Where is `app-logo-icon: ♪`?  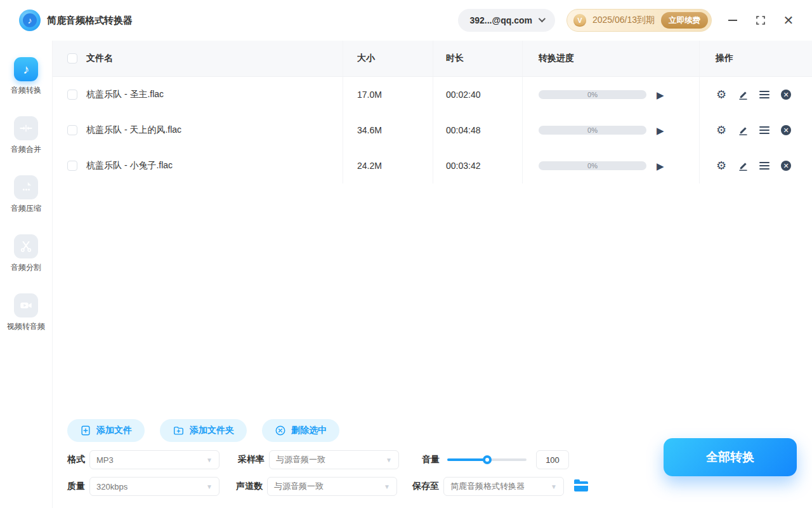 app-logo-icon: ♪ is located at coordinates (30, 20).